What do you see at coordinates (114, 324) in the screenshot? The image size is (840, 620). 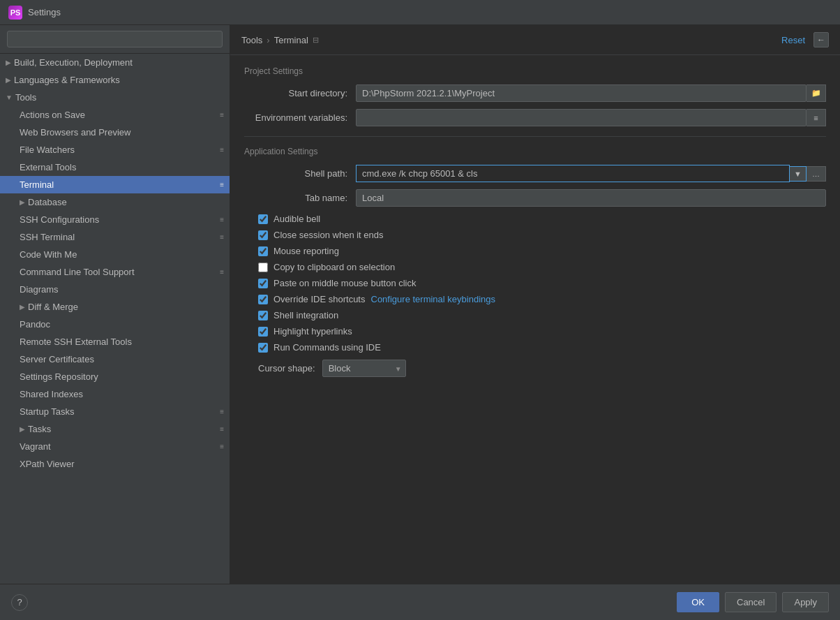 I see `sidebar-item-pandoc: Pandoc` at bounding box center [114, 324].